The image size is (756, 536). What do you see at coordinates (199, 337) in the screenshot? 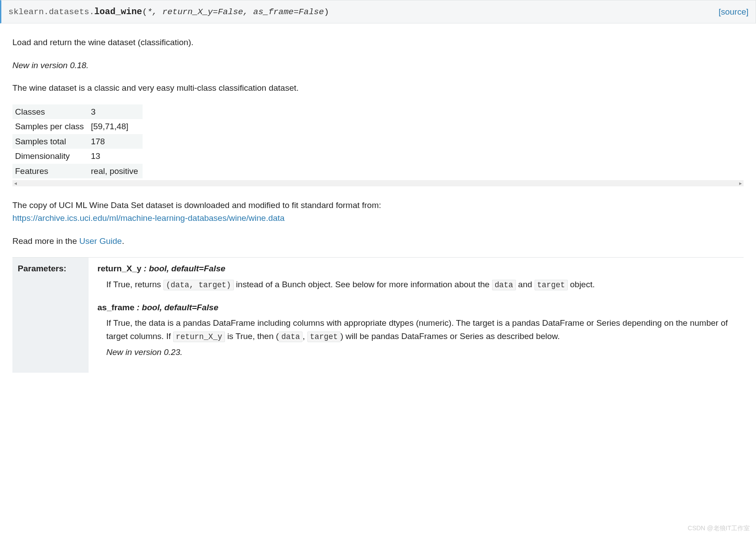
I see `code-literal: return_X_y` at bounding box center [199, 337].